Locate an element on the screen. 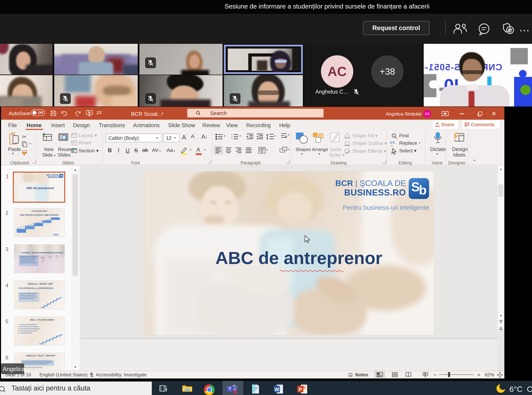  svg-text: b is located at coordinates (394, 143).